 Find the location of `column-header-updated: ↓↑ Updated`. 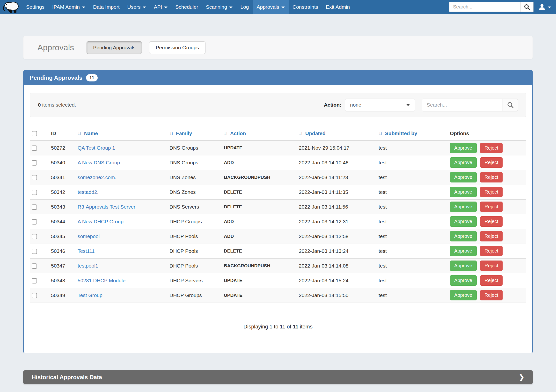

column-header-updated: ↓↑ Updated is located at coordinates (337, 134).